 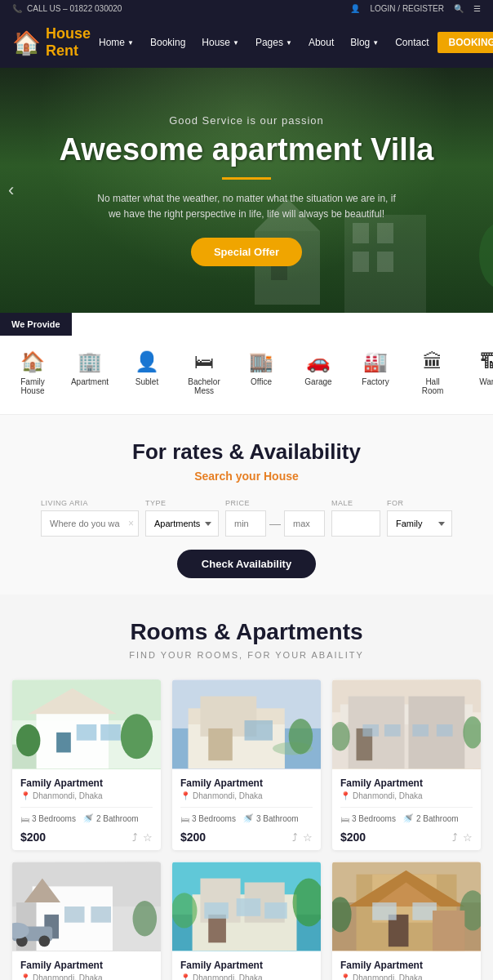 What do you see at coordinates (246, 121) in the screenshot?
I see `hero-tagline: Good Service is our passion` at bounding box center [246, 121].